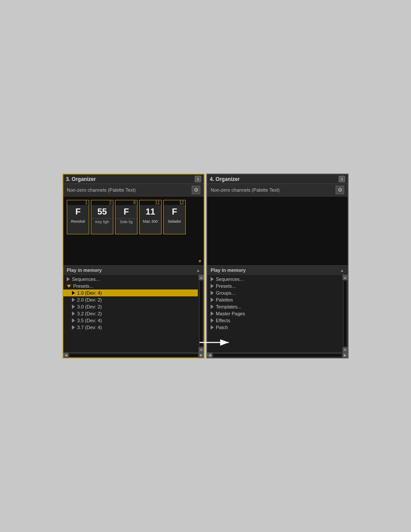  I want to click on panel-4-channels, so click(277, 231).